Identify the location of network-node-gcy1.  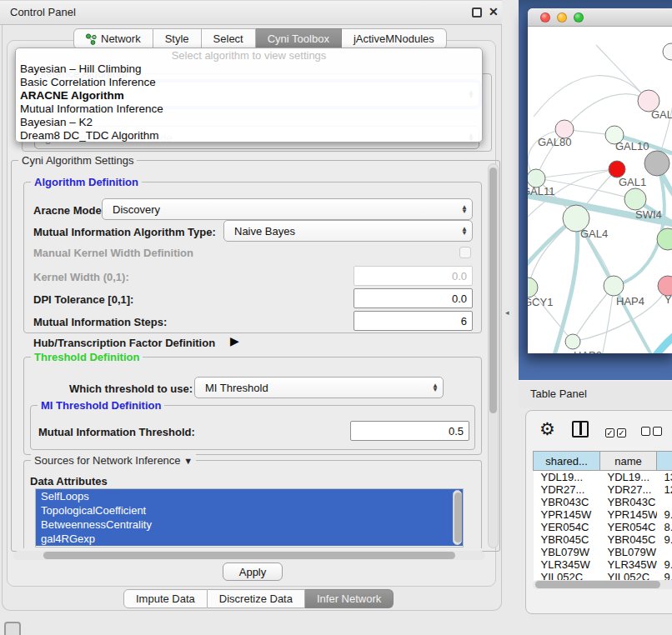
(533, 288).